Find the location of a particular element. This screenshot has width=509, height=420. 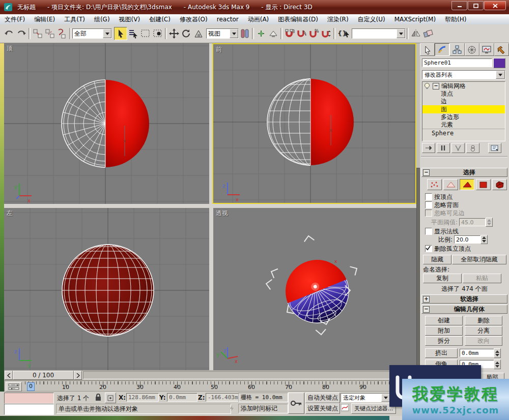

show-end-result-icon is located at coordinates (443, 148).